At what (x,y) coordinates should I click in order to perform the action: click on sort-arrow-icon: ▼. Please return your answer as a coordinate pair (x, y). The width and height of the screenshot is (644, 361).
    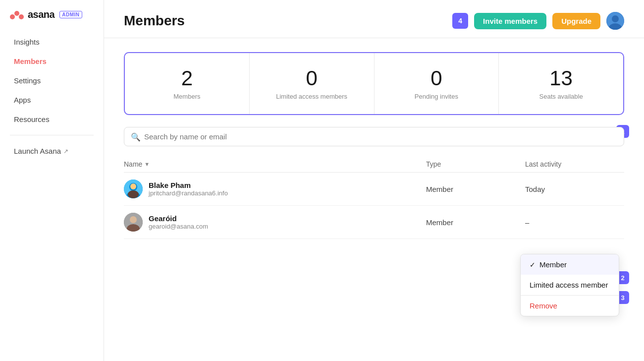
    Looking at the image, I should click on (147, 164).